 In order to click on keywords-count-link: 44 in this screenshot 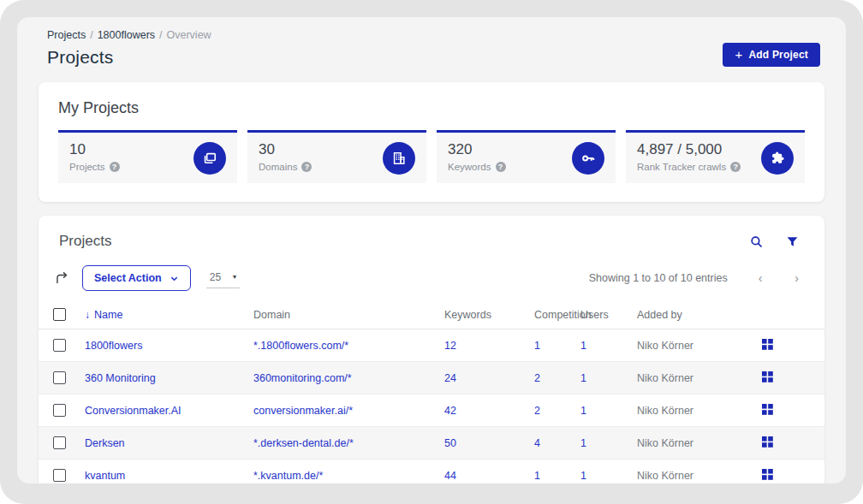, I will do `click(450, 476)`.